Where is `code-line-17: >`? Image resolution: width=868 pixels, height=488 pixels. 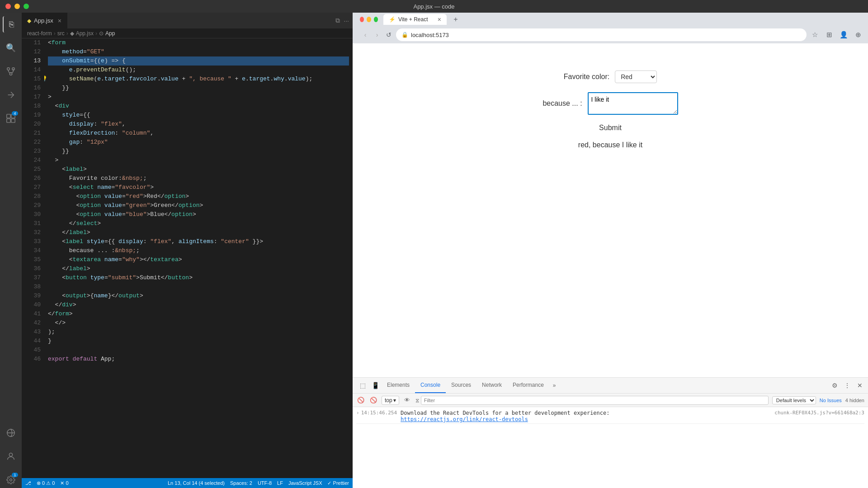
code-line-17: > is located at coordinates (198, 97).